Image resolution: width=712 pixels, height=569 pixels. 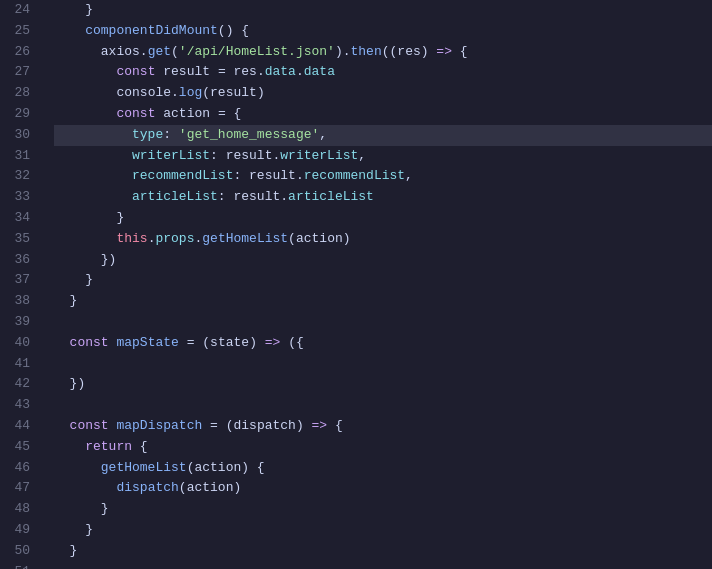 I want to click on code-line-31: writerList: result.writerList,, so click(x=383, y=156).